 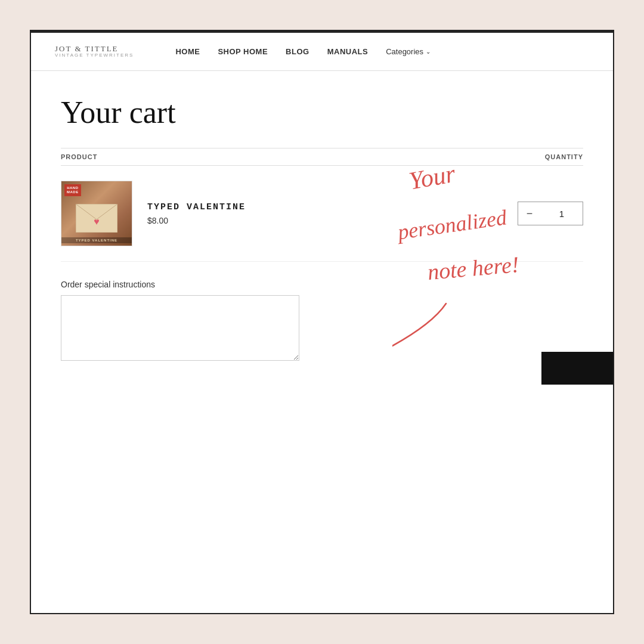 I want to click on product-image-label: TYPED VALENTINE, so click(x=97, y=240).